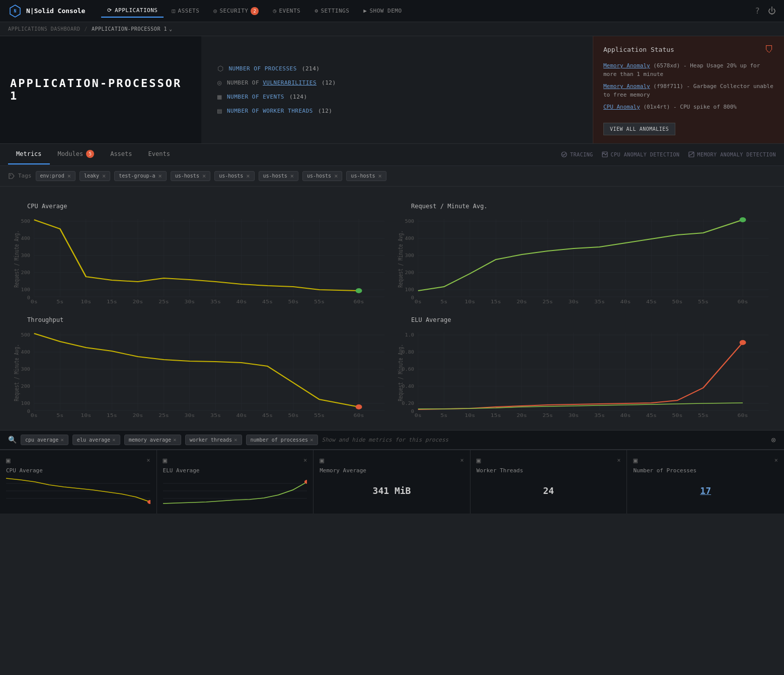 The height and width of the screenshot is (675, 784). Describe the element at coordinates (619, 460) in the screenshot. I see `metric-card-threads-close: ×` at that location.